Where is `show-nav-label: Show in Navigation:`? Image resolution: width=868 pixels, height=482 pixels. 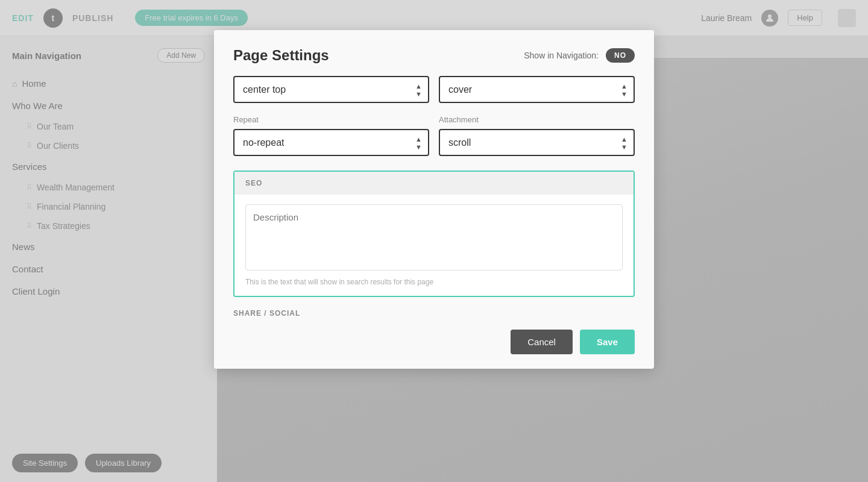
show-nav-label: Show in Navigation: is located at coordinates (561, 55).